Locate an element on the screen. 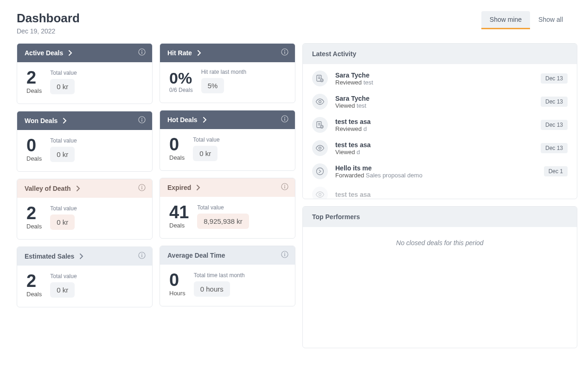 The width and height of the screenshot is (588, 377). activity-action: Viewed test is located at coordinates (434, 106).